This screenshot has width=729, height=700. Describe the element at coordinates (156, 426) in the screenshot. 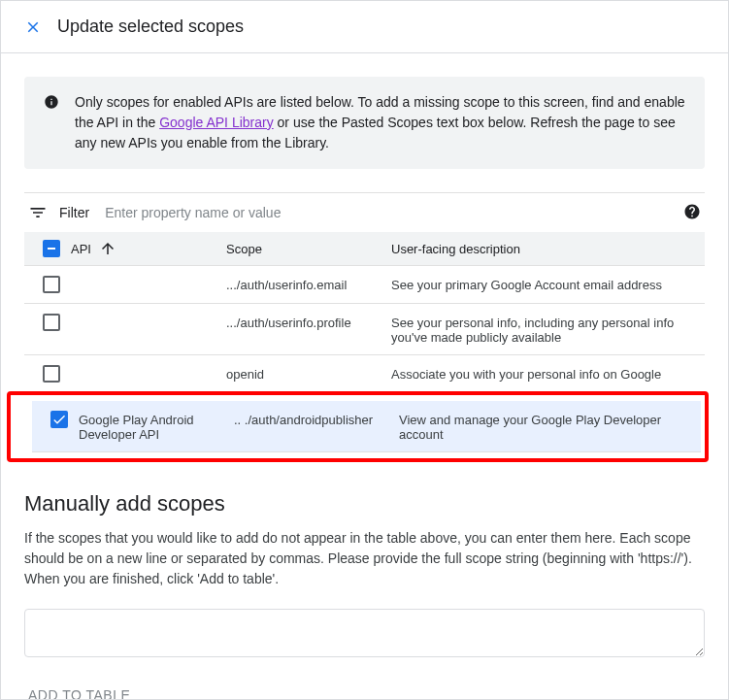

I see `cell-api: Google Play Android Developer API` at that location.